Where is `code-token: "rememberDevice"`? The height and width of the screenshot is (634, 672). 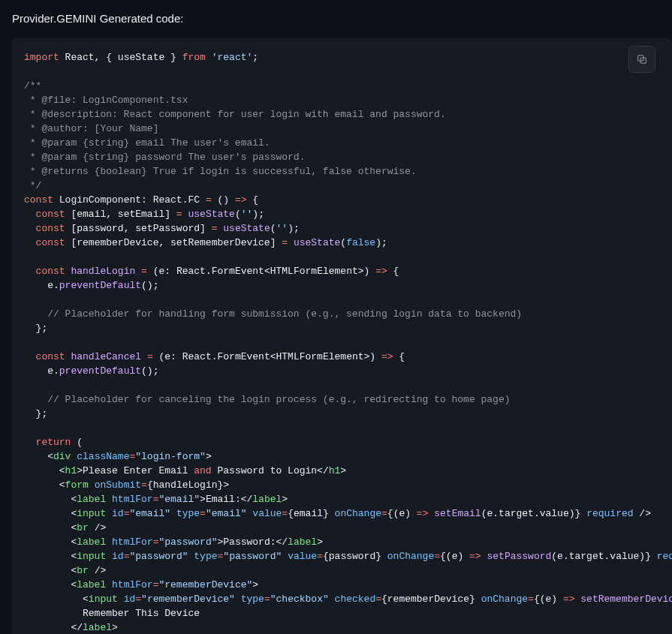
code-token: "rememberDevice" is located at coordinates (206, 585).